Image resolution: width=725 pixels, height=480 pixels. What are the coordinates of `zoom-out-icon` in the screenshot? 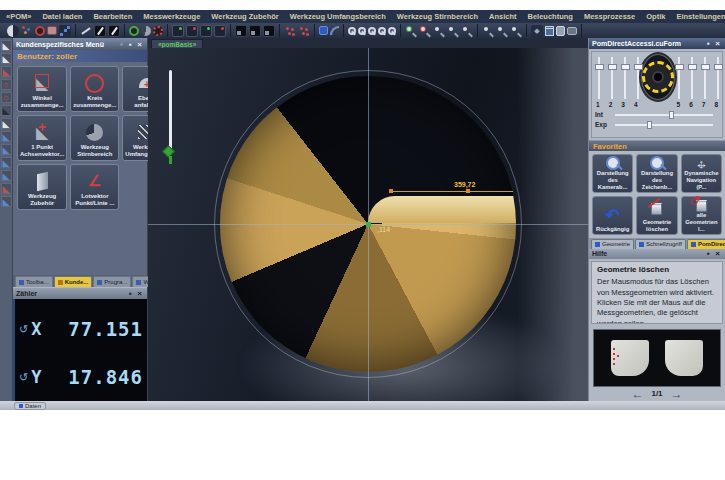 It's located at (362, 31).